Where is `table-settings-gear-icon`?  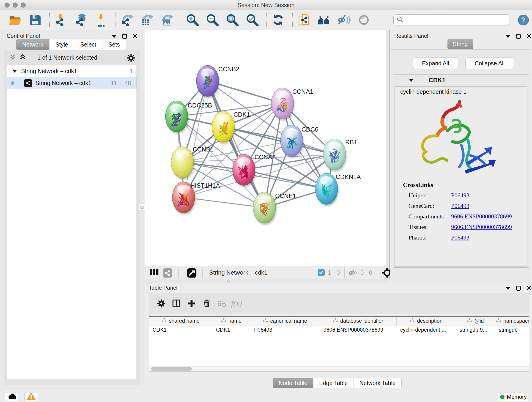
table-settings-gear-icon is located at coordinates (161, 304).